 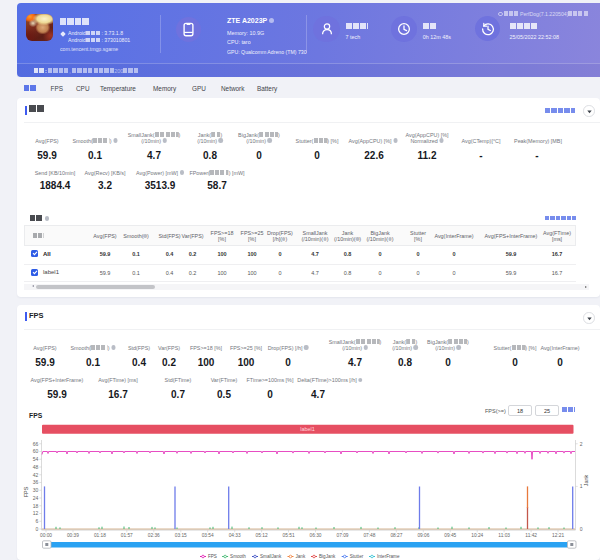 I want to click on svg-text: 12:21, so click(x=558, y=536).